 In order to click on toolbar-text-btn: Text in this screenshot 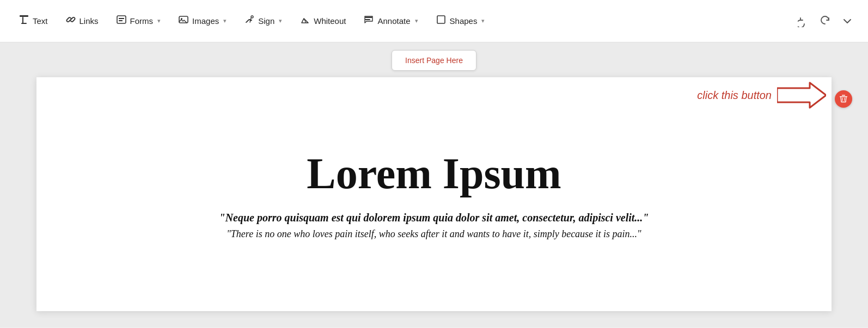, I will do `click(33, 21)`.